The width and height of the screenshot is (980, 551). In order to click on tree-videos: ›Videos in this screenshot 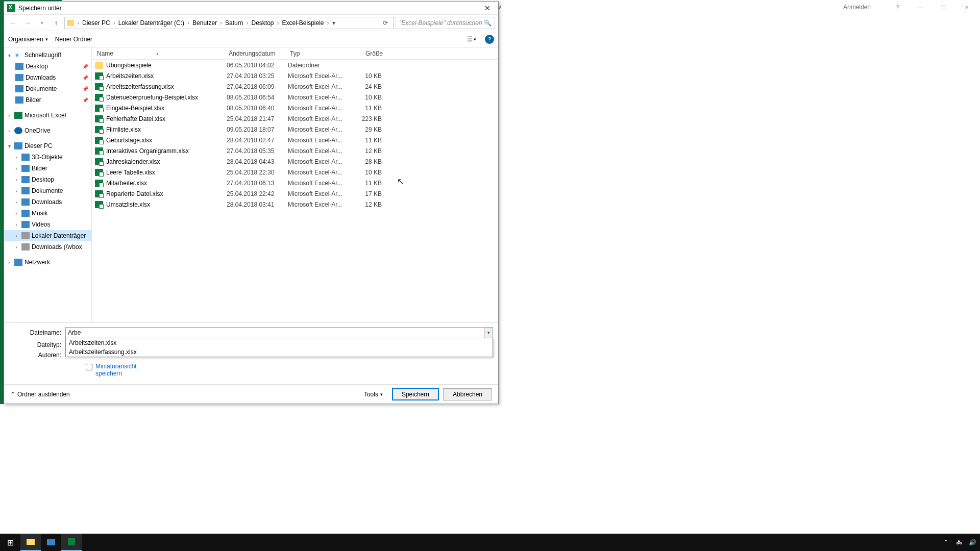, I will do `click(48, 224)`.